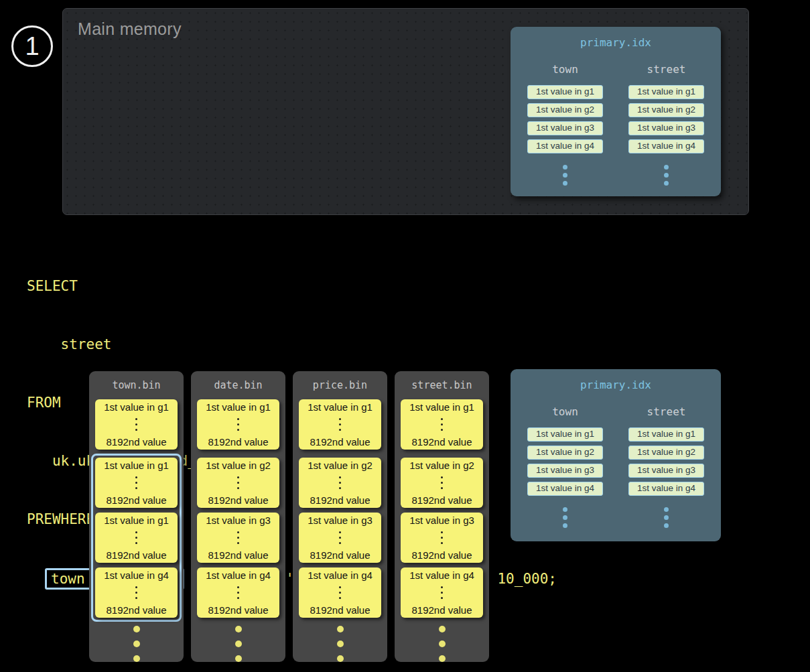  What do you see at coordinates (340, 385) in the screenshot?
I see `bin-title: price.bin` at bounding box center [340, 385].